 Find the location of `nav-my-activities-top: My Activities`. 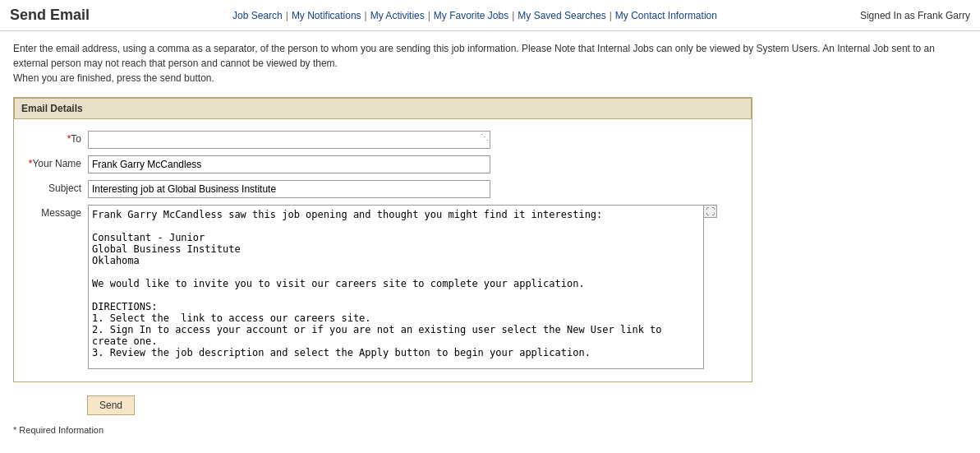

nav-my-activities-top: My Activities is located at coordinates (398, 16).